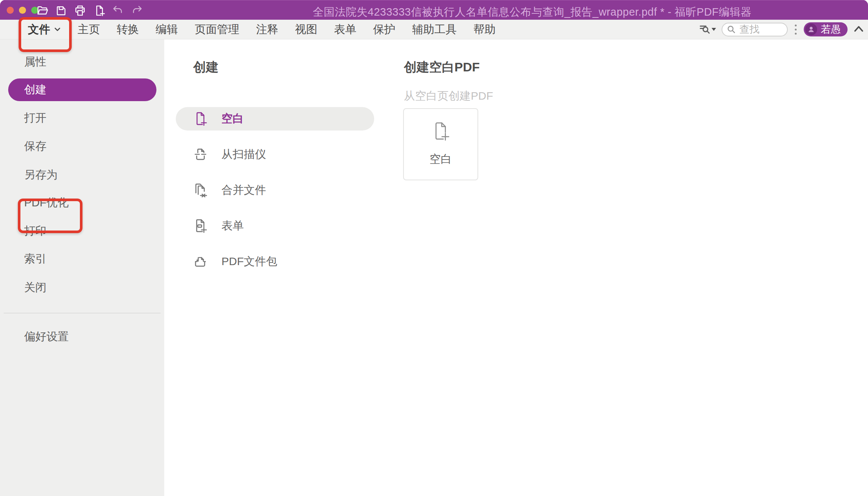 This screenshot has width=868, height=496. Describe the element at coordinates (99, 10) in the screenshot. I see `new-document-icon` at that location.